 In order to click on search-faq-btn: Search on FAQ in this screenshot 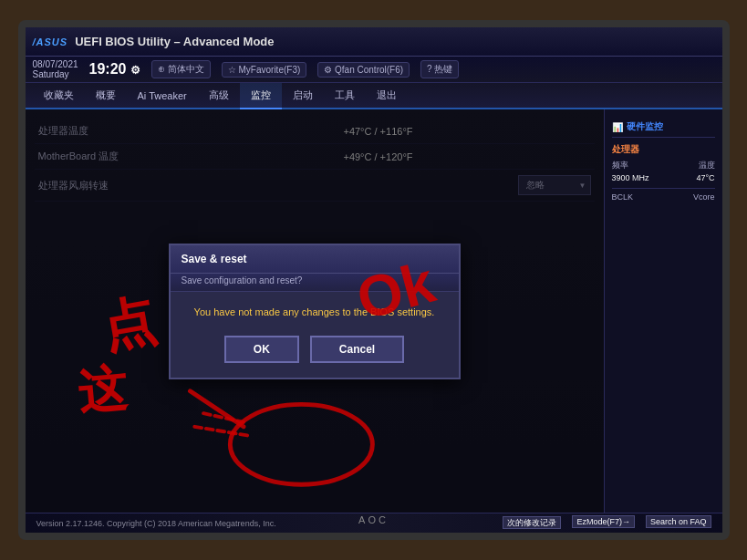, I will do `click(679, 524)`.